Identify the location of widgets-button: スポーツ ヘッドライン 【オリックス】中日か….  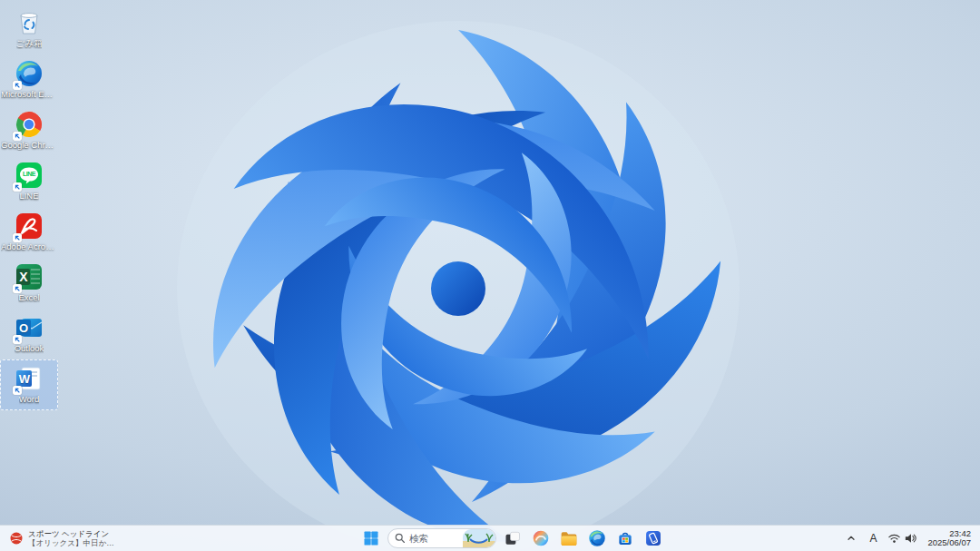
(62, 538).